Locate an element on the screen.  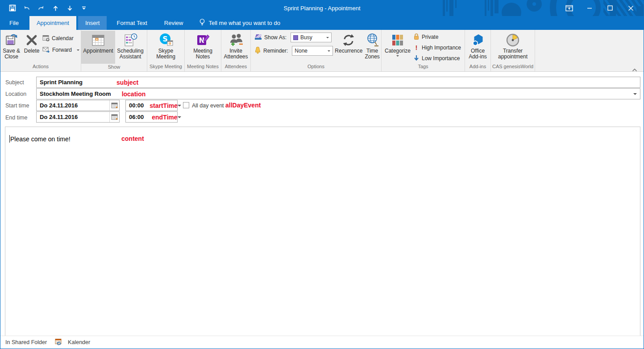
group-label-tags: Tags is located at coordinates (423, 67).